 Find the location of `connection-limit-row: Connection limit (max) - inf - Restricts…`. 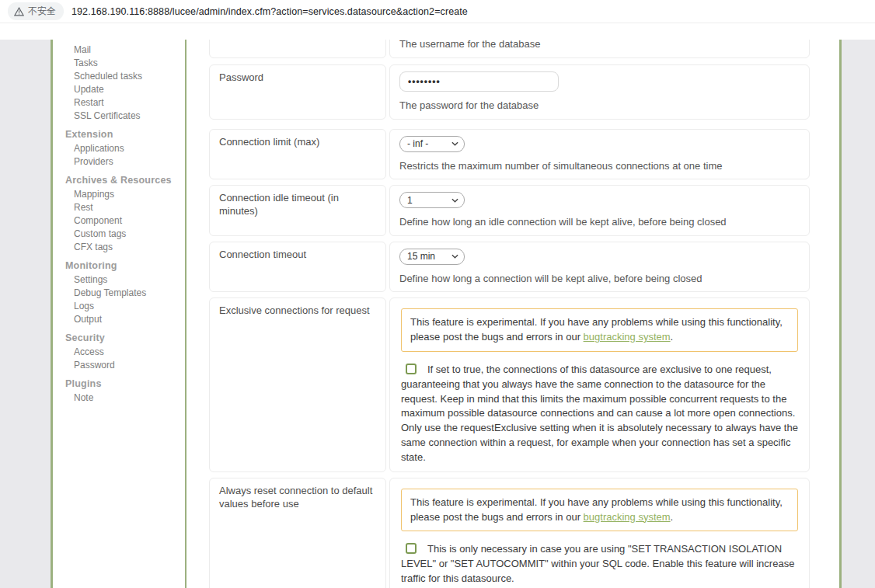

connection-limit-row: Connection limit (max) - inf - Restricts… is located at coordinates (510, 155).